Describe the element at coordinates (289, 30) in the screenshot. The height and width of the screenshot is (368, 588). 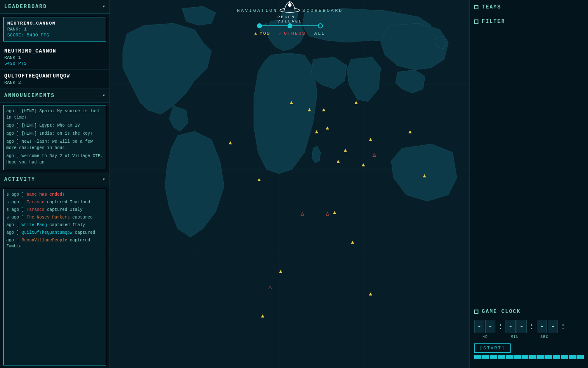
I see `filter-bar: ▲ YOU △ OTHERS ALL` at that location.